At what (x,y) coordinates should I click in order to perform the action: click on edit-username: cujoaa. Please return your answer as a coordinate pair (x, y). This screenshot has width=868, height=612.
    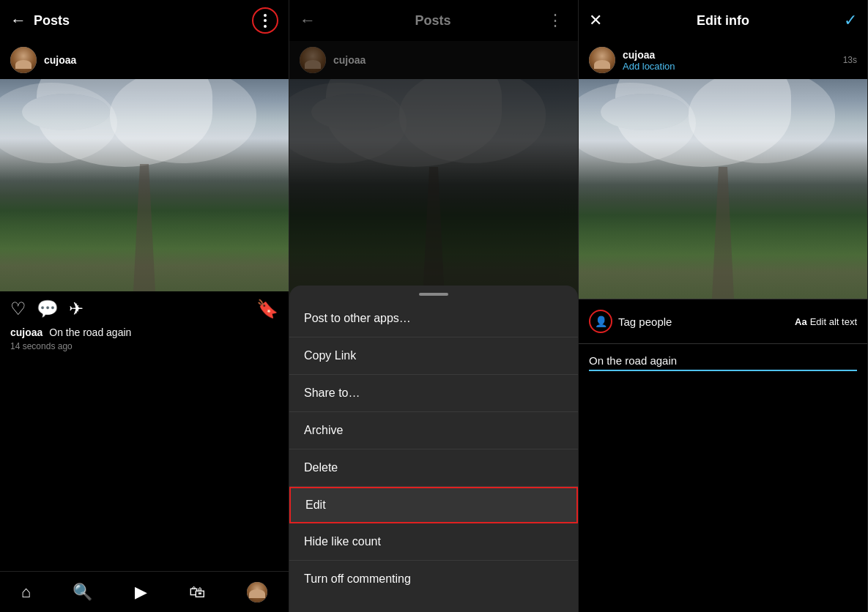
    Looking at the image, I should click on (730, 55).